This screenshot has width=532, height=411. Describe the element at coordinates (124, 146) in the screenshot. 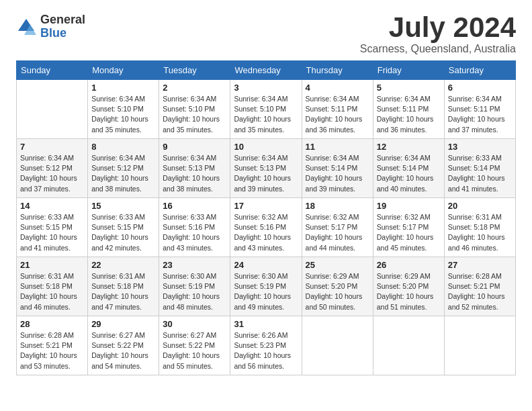

I see `day-number: 8` at that location.